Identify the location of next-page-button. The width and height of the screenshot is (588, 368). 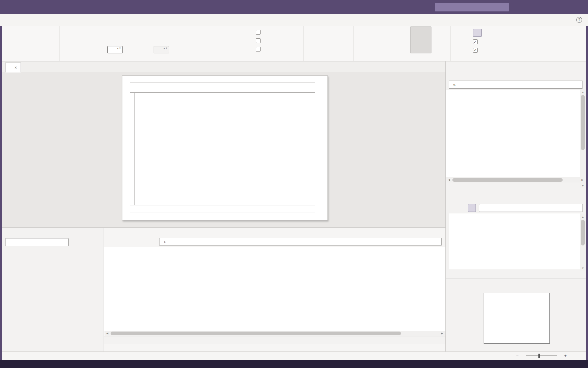
(114, 41).